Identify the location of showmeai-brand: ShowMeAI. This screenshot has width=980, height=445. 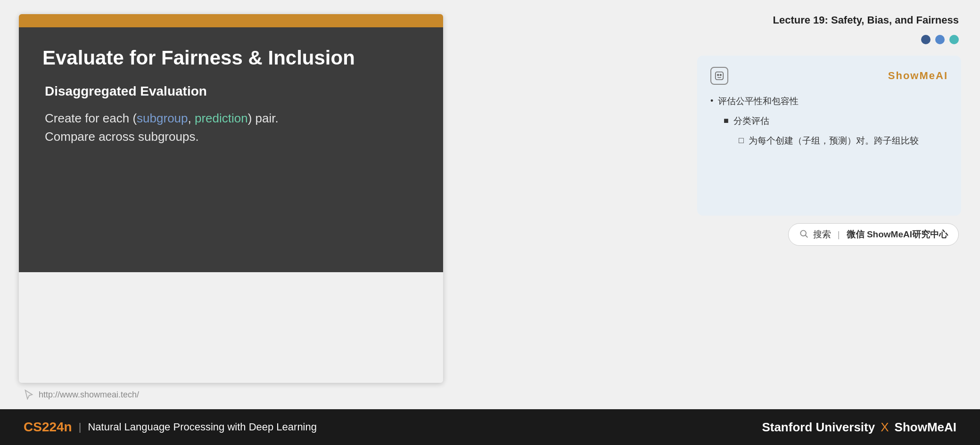
(918, 76).